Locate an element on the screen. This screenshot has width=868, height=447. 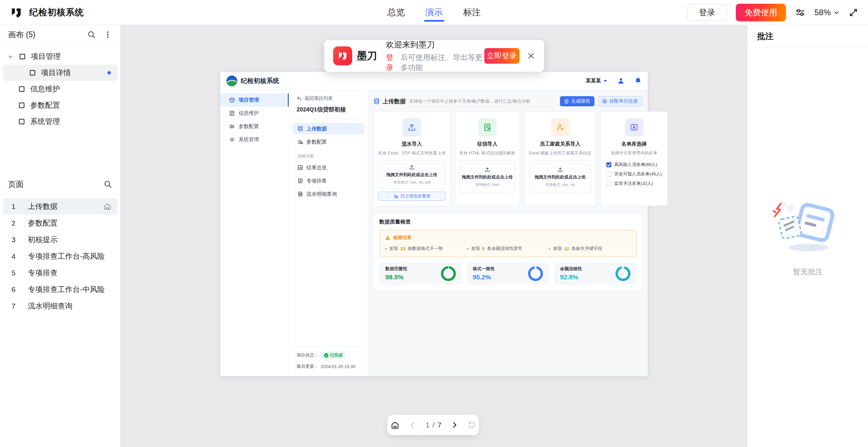
annotation-panel: 批注 暂无批注 is located at coordinates (808, 236).